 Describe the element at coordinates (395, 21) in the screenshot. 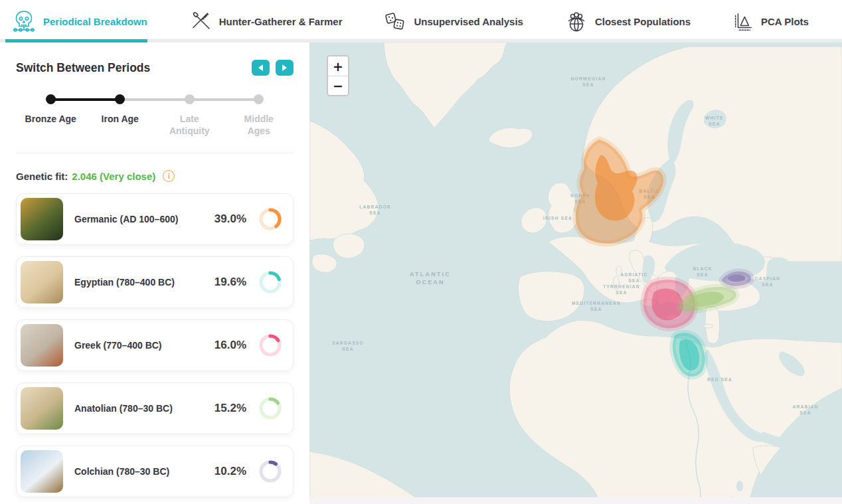

I see `dice-icon` at that location.